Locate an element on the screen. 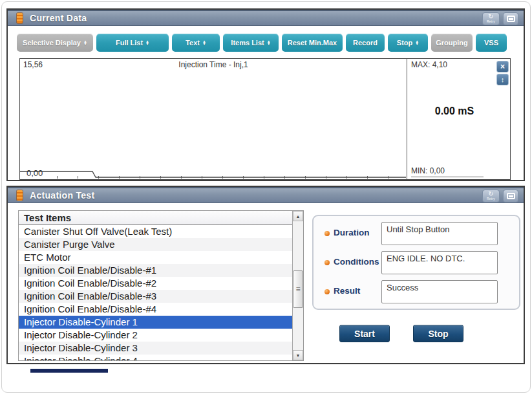 The width and height of the screenshot is (532, 394). list-item: Canister Shut Off Valve(Leak Test) is located at coordinates (155, 232).